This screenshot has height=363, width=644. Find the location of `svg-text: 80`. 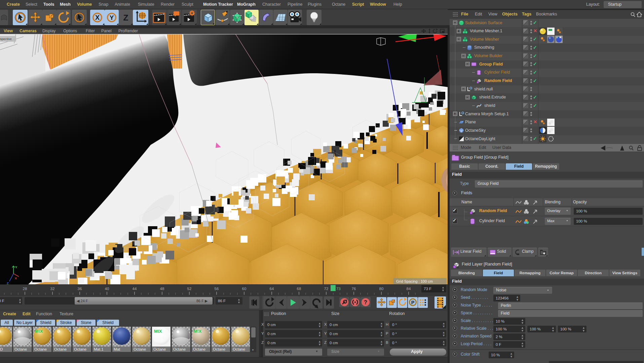

svg-text: 80 is located at coordinates (381, 289).